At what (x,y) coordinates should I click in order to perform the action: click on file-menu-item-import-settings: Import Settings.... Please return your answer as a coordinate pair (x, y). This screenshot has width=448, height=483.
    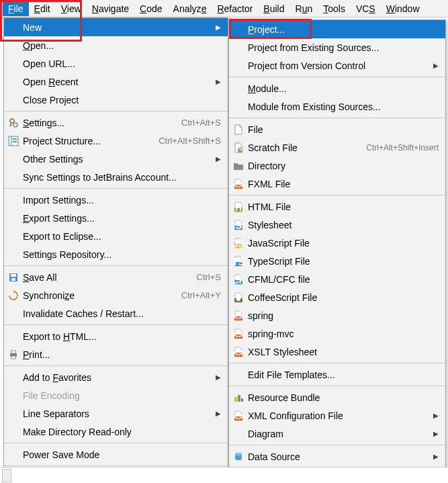
    Looking at the image, I should click on (116, 200).